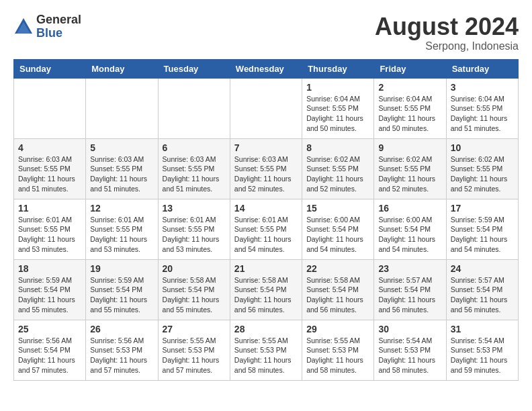  Describe the element at coordinates (339, 350) in the screenshot. I see `calendar-cell: 29Sunrise: 5:55 AM Sunset: 5:53 PM Dayli…` at that location.